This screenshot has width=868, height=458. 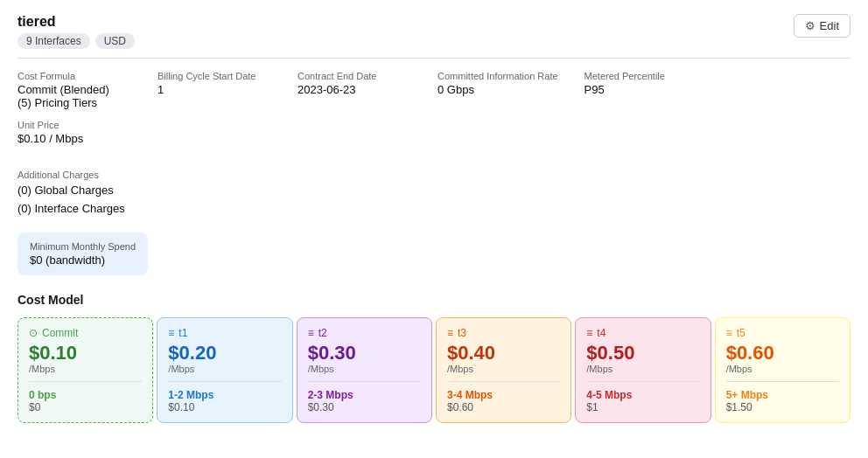 I want to click on metered-percentile-label: Metered Percentile, so click(x=641, y=76).